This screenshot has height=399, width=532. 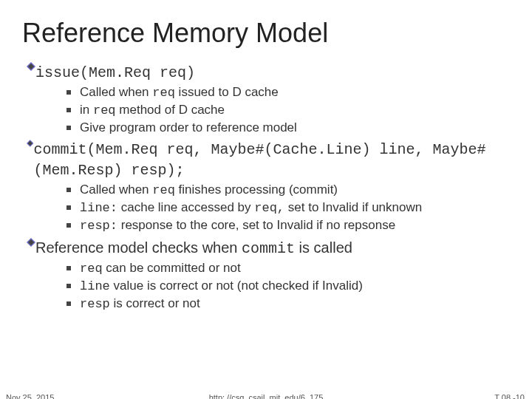 I want to click on code-text: line:, so click(x=99, y=208).